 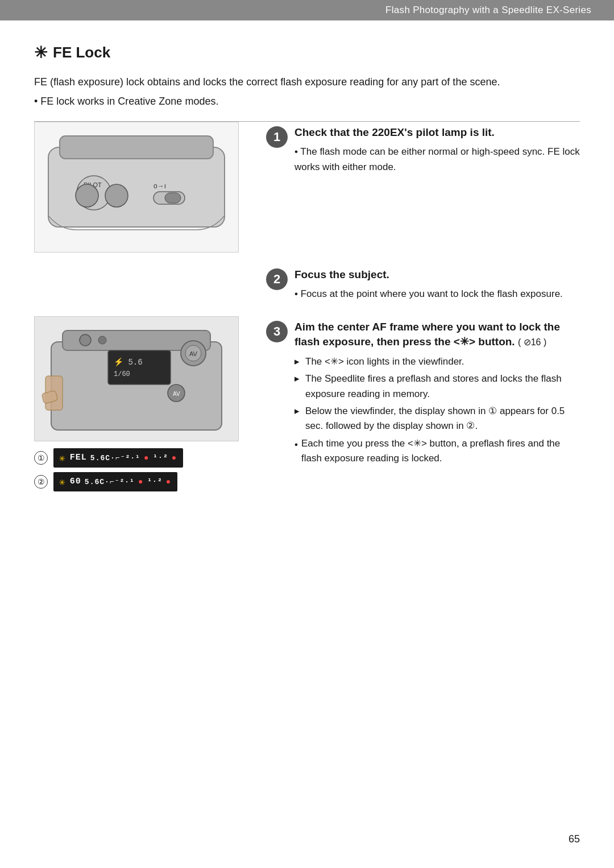 I want to click on intro-text-line2: • FE lock works in Creative Zone modes., so click(x=307, y=102).